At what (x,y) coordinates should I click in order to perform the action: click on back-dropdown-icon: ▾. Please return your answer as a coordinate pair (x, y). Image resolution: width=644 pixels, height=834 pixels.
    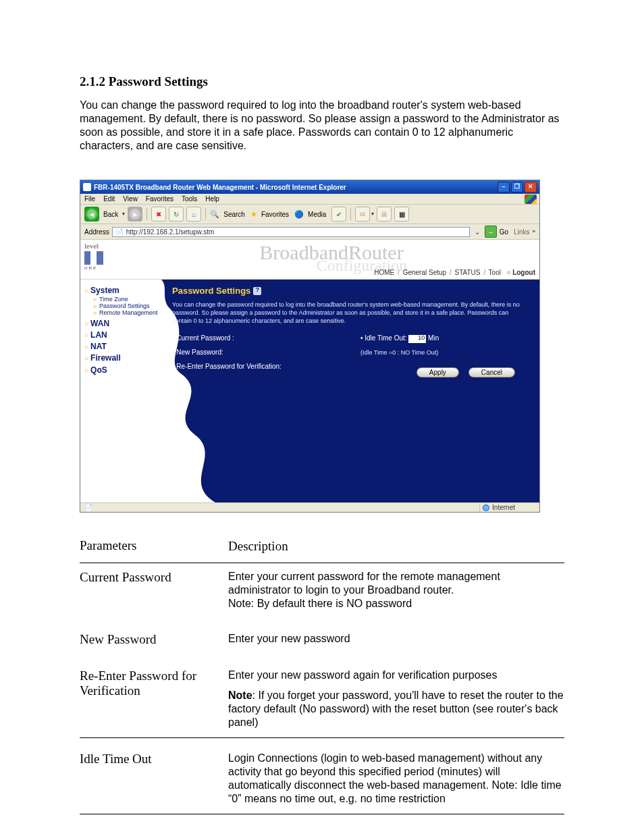
    Looking at the image, I should click on (124, 215).